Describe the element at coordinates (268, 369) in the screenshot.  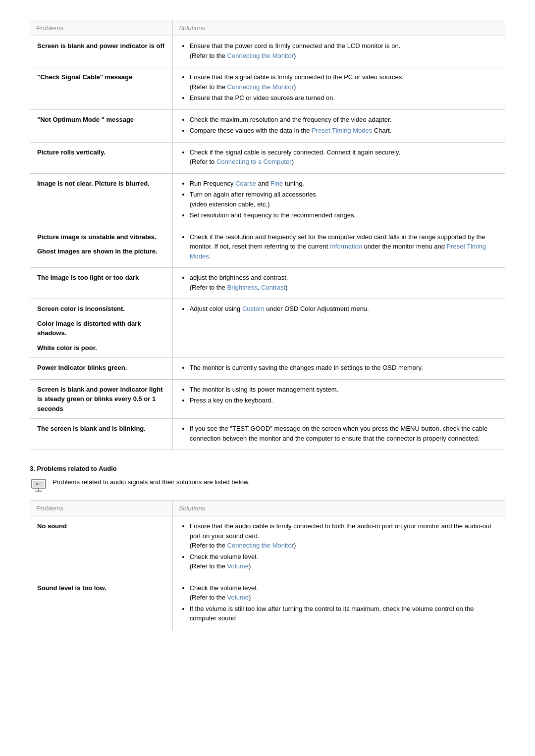
I see `table-row: Power Indicator blinks green.The monitor…` at that location.